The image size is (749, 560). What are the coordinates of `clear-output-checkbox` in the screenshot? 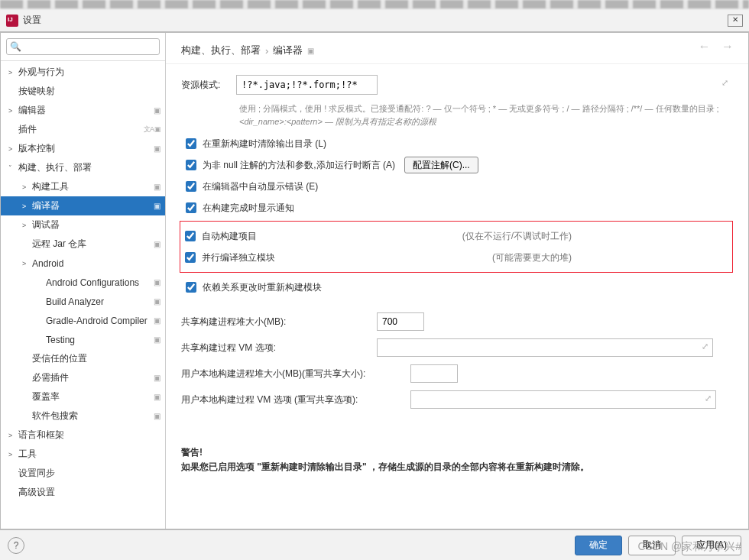 It's located at (191, 144).